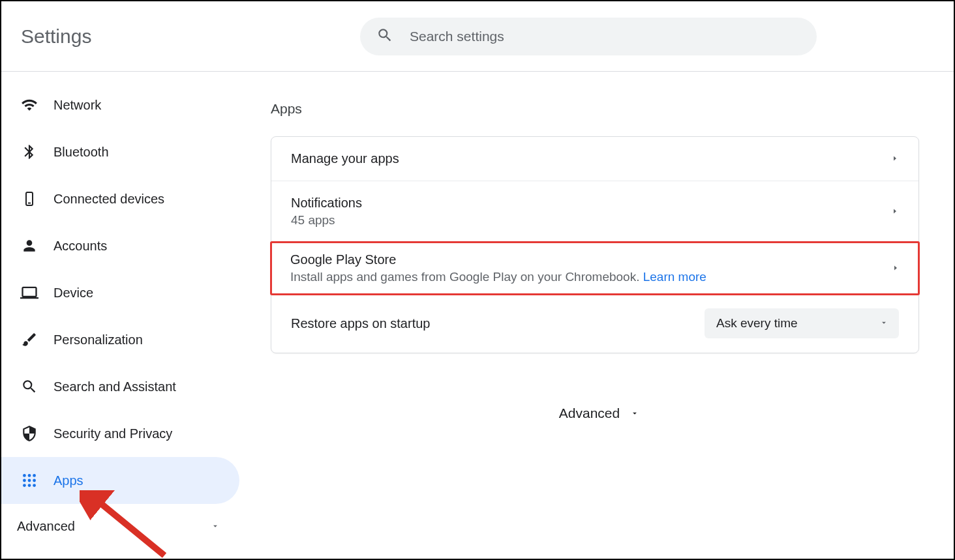  What do you see at coordinates (77, 106) in the screenshot?
I see `sidebar-item-label: Network` at bounding box center [77, 106].